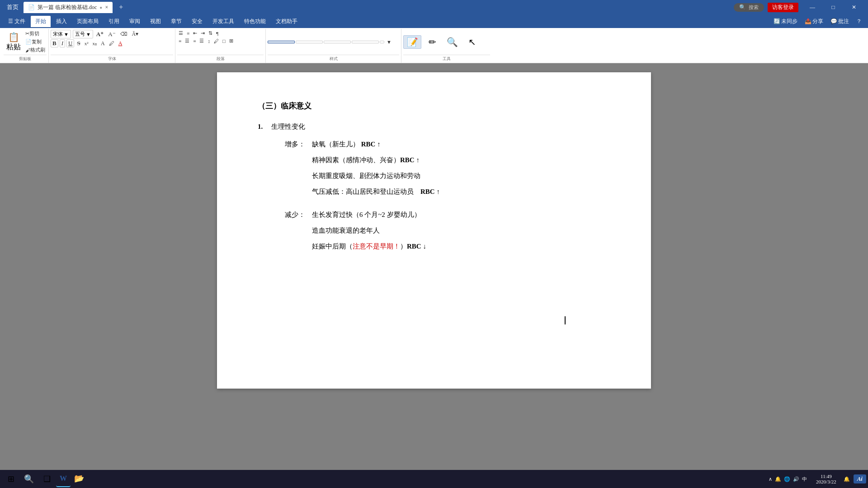 The width and height of the screenshot is (868, 488). I want to click on menu-review: 审阅, so click(135, 22).